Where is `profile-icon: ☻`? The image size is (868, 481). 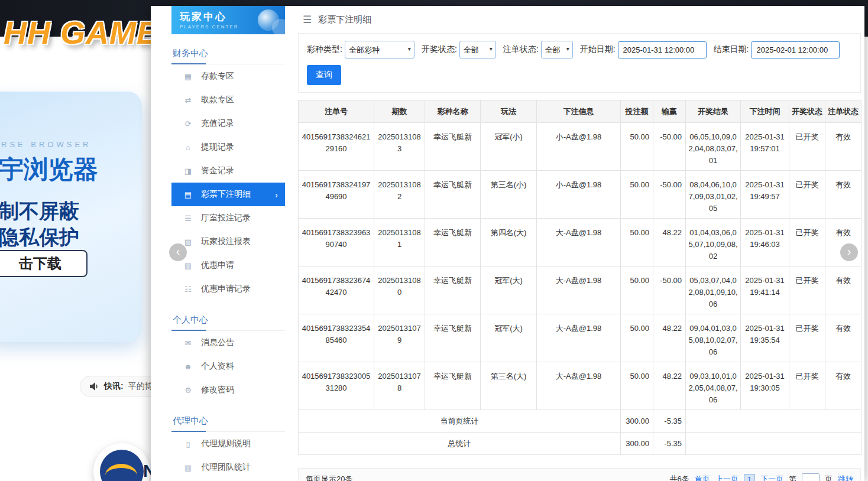 profile-icon: ☻ is located at coordinates (188, 366).